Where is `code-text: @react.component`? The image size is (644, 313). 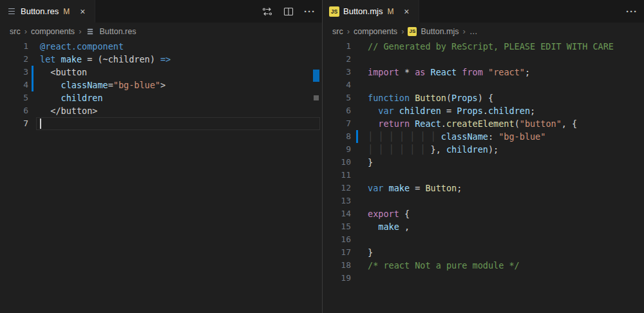
code-text: @react.component is located at coordinates (82, 46).